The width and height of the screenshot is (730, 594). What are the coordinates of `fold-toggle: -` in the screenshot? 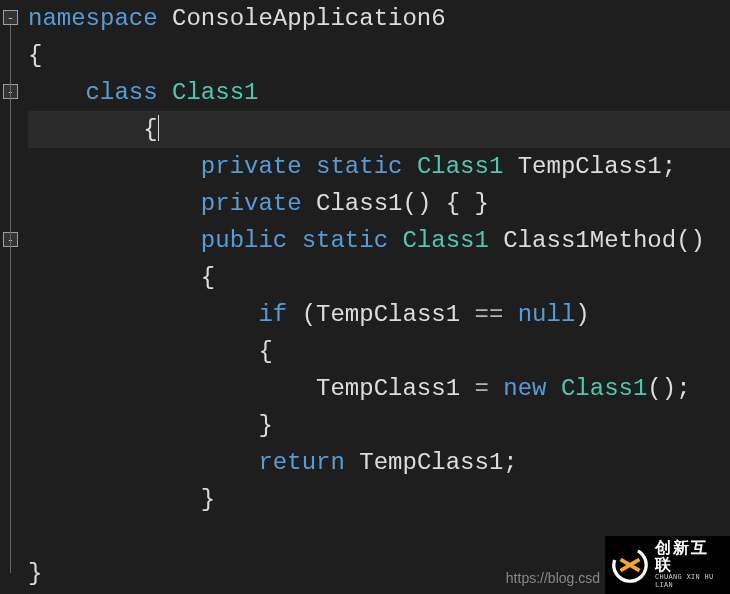 It's located at (10, 18).